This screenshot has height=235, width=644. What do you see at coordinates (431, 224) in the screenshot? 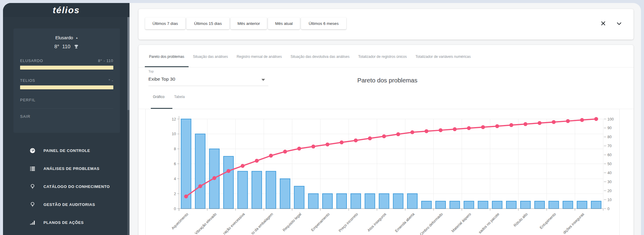
I see `svg-text: Ombro deformado` at bounding box center [431, 224].